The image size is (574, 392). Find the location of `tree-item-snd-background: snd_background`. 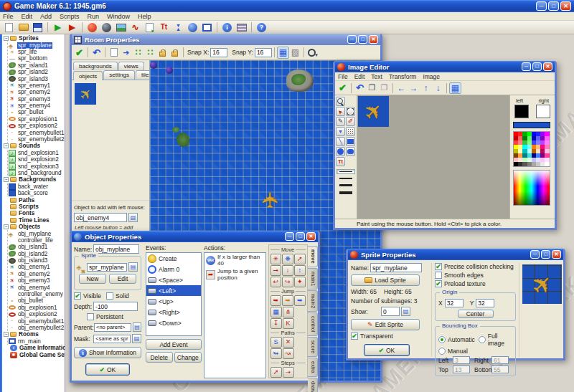

tree-item-snd-background: snd_background is located at coordinates (37, 173).